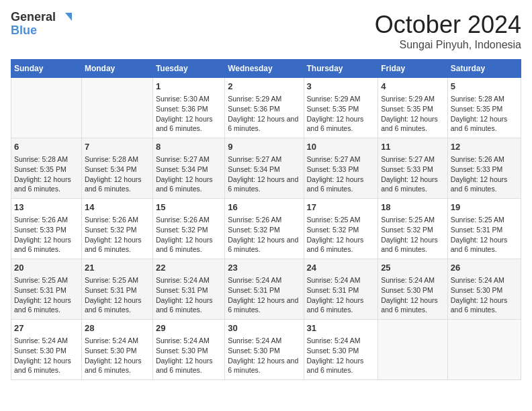 The height and width of the screenshot is (411, 532). I want to click on calendar-cell: 7Sunrise: 5:28 AMSunset: 5:34 PMDaylight…, so click(117, 169).